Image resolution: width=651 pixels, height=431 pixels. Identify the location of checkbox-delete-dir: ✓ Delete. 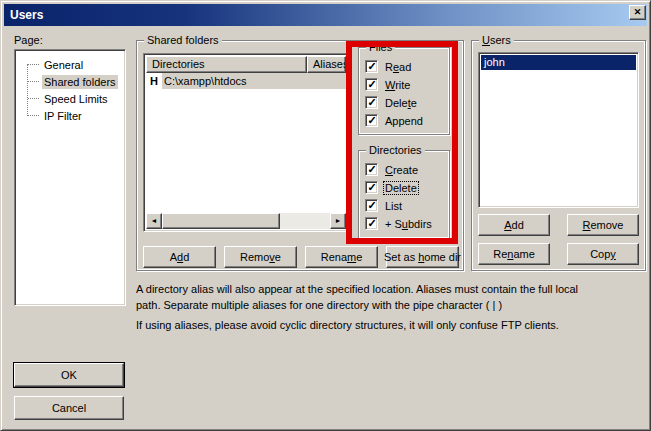
(399, 188).